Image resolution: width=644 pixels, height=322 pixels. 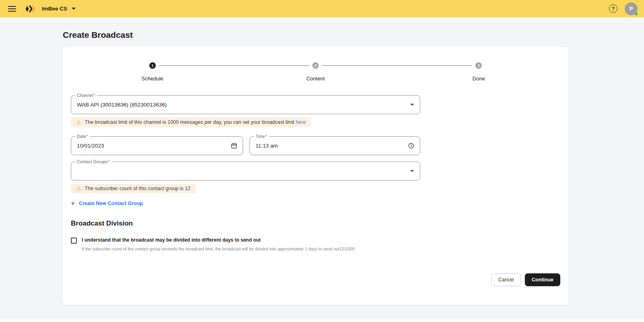 What do you see at coordinates (316, 72) in the screenshot?
I see `step-content: 2 Content` at bounding box center [316, 72].